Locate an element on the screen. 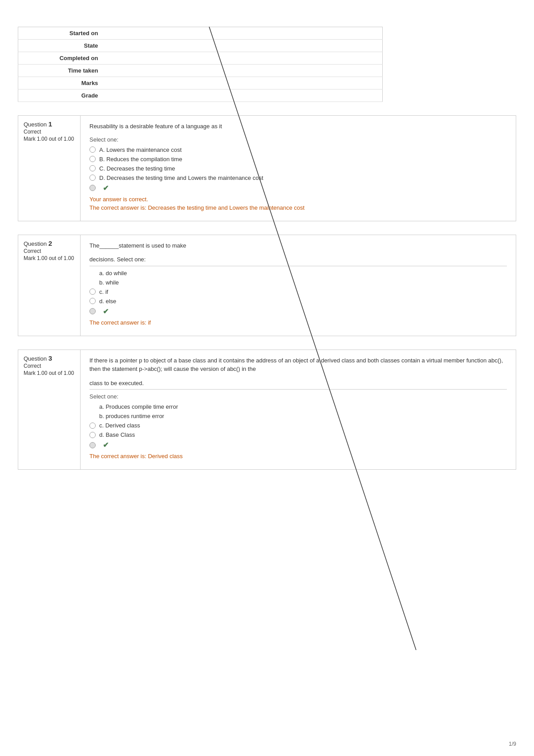 Image resolution: width=534 pixels, height=756 pixels. summary-label: Grade is located at coordinates (63, 96).